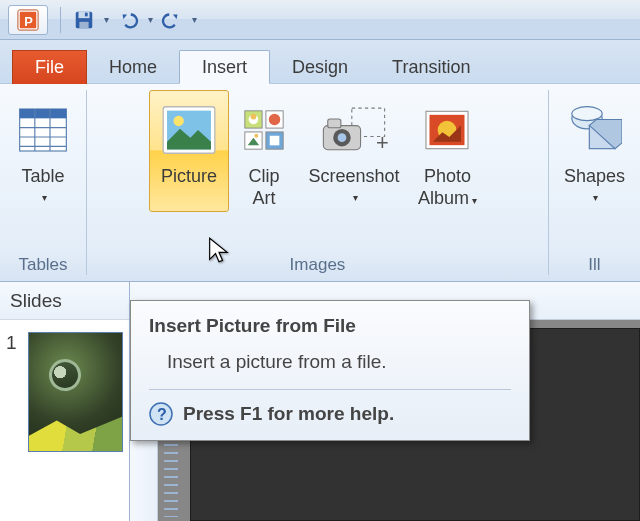 The width and height of the screenshot is (640, 521). Describe the element at coordinates (43, 151) in the screenshot. I see `table-button: Table▾` at that location.